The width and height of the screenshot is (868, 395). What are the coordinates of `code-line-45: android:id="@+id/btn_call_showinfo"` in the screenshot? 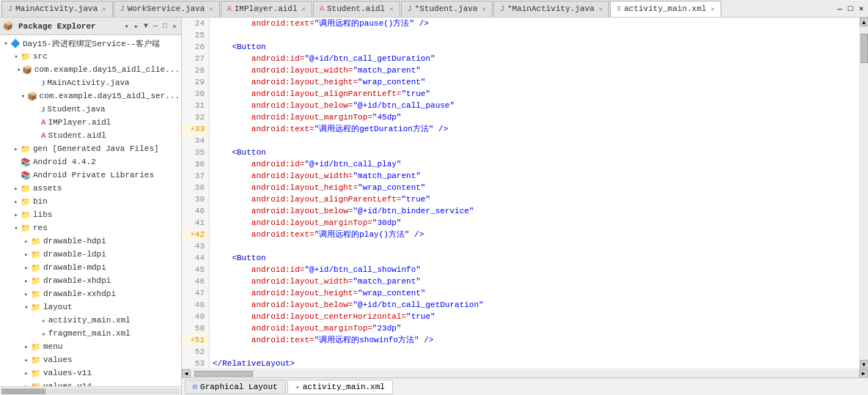 It's located at (534, 270).